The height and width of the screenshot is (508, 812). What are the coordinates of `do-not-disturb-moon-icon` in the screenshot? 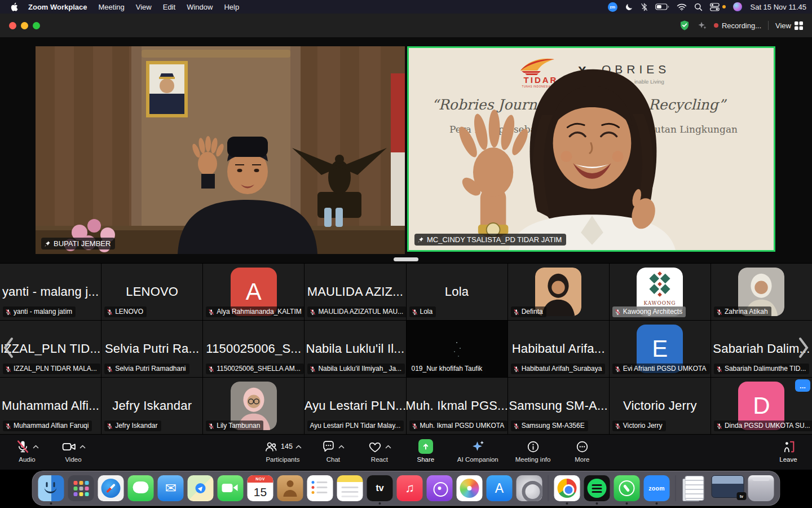 It's located at (629, 7).